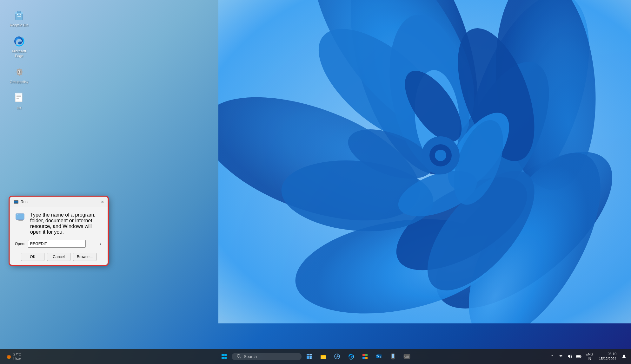 The image size is (631, 364). I want to click on outlook-button: O, so click(379, 356).